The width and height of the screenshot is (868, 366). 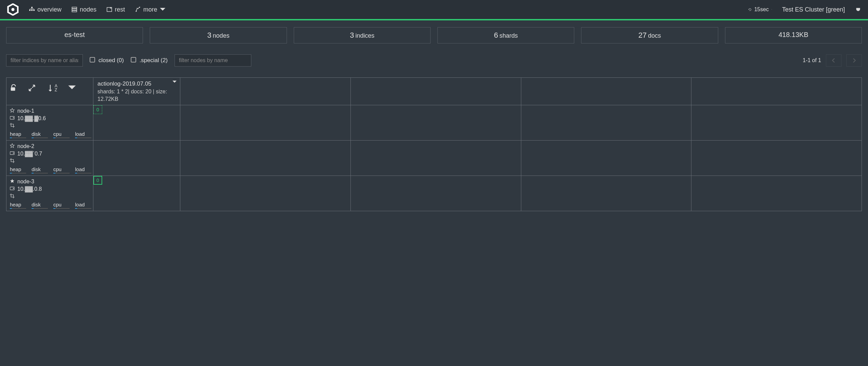 What do you see at coordinates (793, 35) in the screenshot?
I see `stat-size: 418.13KB` at bounding box center [793, 35].